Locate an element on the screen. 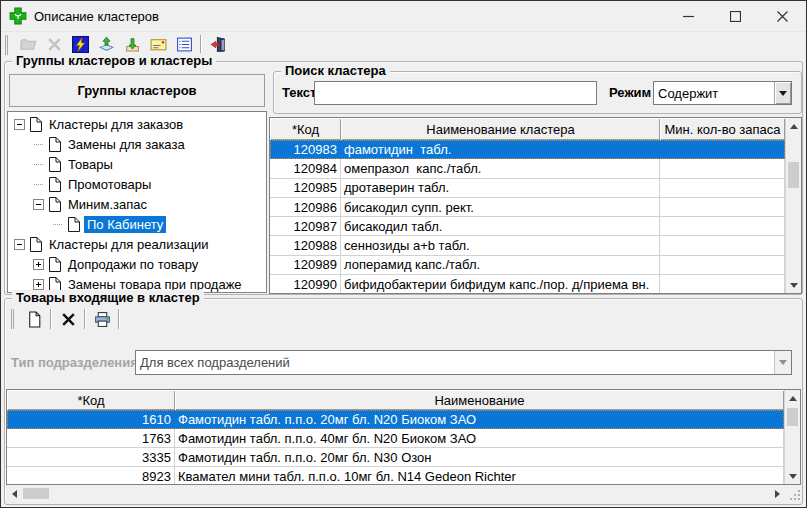 Image resolution: width=807 pixels, height=508 pixels. tree-item-label: Кластеры для заказов is located at coordinates (116, 124).